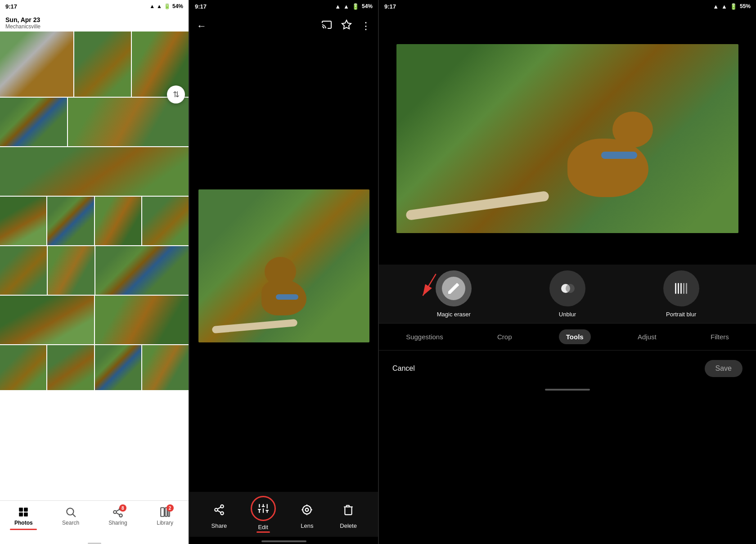  I want to click on dog-body, so click(608, 168).